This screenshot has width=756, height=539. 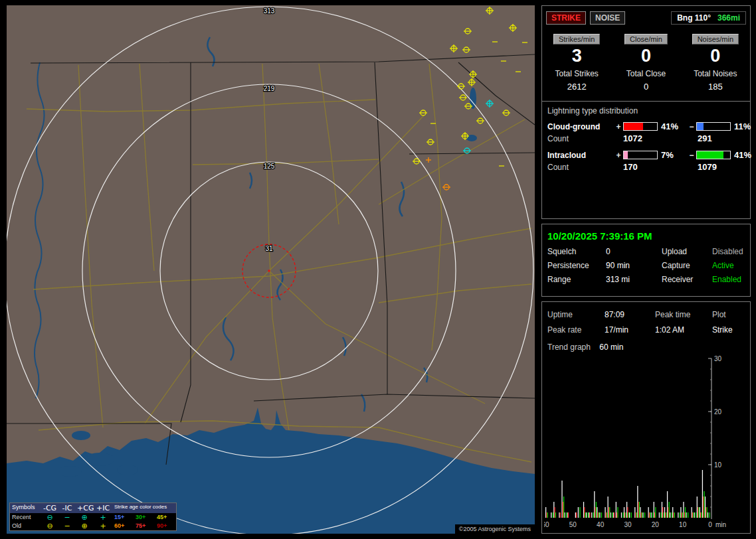 What do you see at coordinates (646, 112) in the screenshot?
I see `statistics-section: STRIKE NOISE Bng 110° 366mi Strikes/min …` at bounding box center [646, 112].